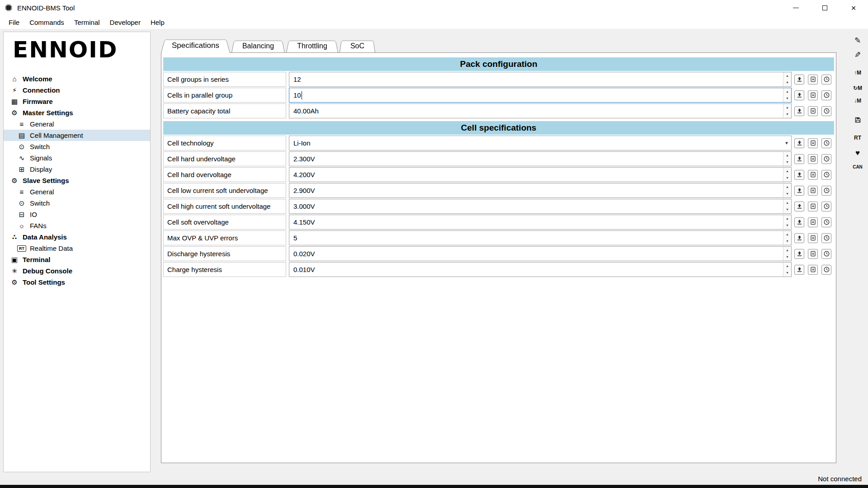  I want to click on menu-help: Help, so click(157, 23).